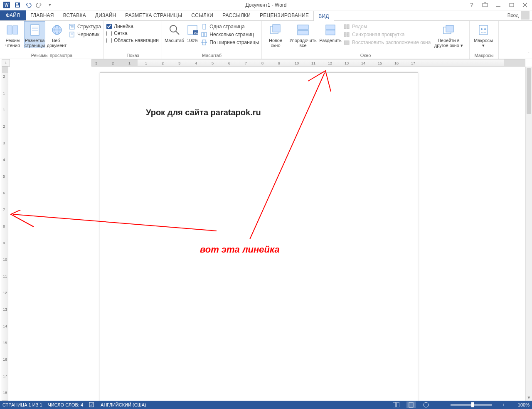 This screenshot has width=532, height=409. Describe the element at coordinates (392, 42) in the screenshot. I see `label: Восстановить расположение окна` at that location.